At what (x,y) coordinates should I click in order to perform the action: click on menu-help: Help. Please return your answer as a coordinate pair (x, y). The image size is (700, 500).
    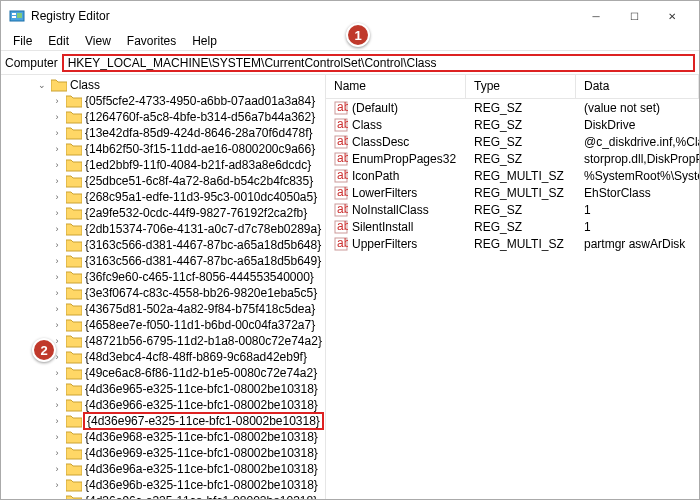
    Looking at the image, I should click on (204, 41).